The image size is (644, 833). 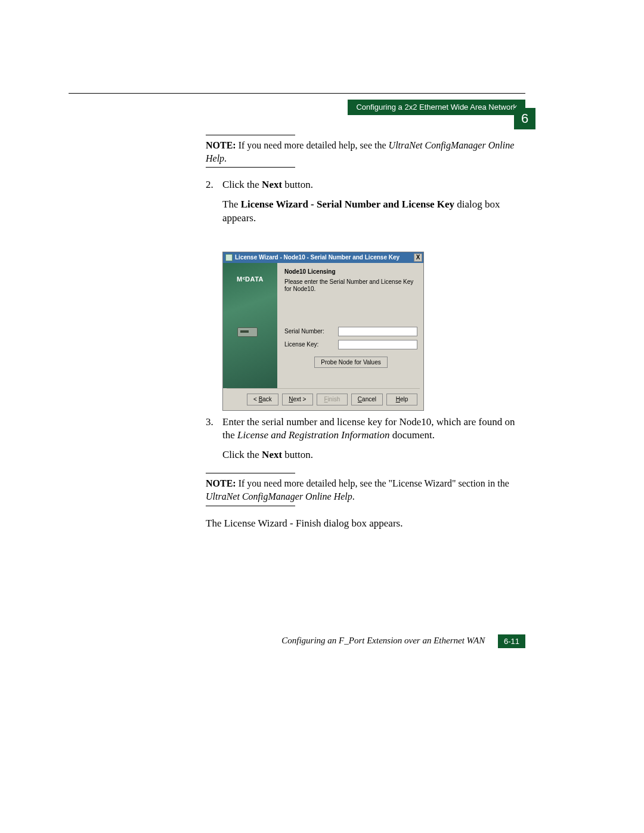 I want to click on chapter-number-tab: 6, so click(x=525, y=119).